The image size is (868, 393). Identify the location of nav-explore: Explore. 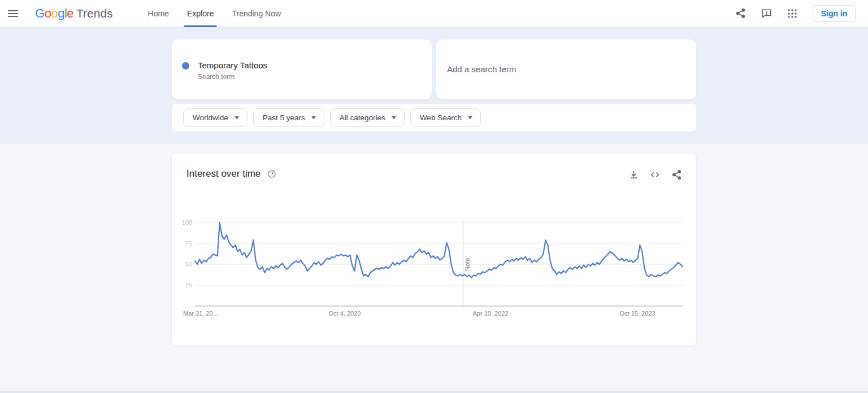
(200, 14).